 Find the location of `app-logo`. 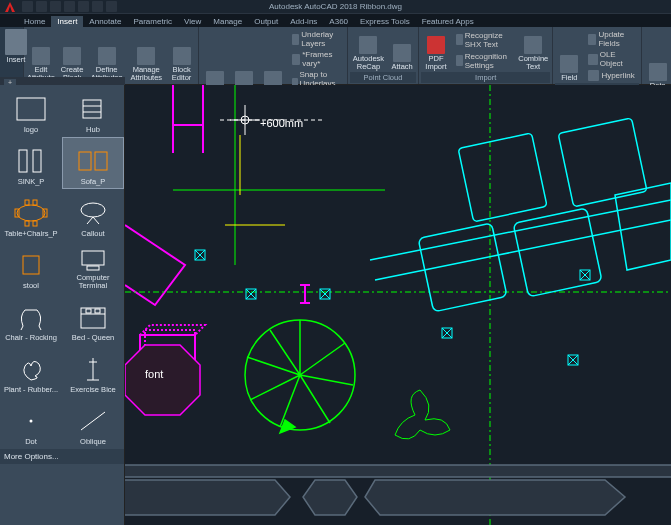

app-logo is located at coordinates (10, 7).